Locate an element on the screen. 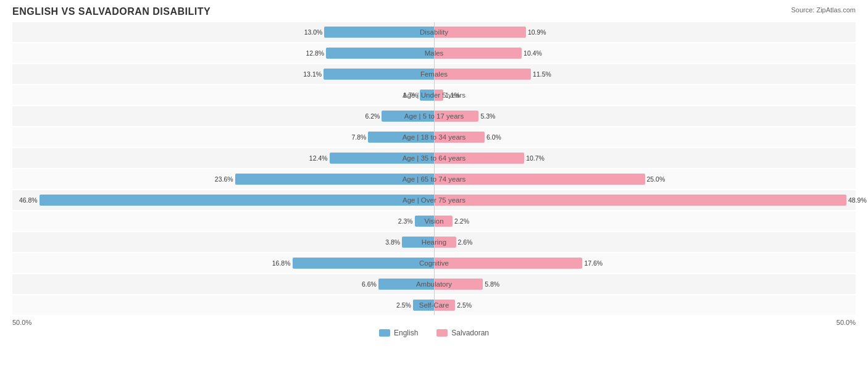 Image resolution: width=868 pixels, height=378 pixels. legend-english-color is located at coordinates (385, 333).